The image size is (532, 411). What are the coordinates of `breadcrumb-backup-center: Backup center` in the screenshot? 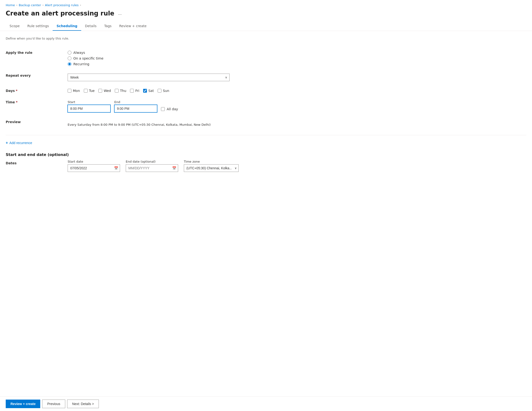 It's located at (30, 5).